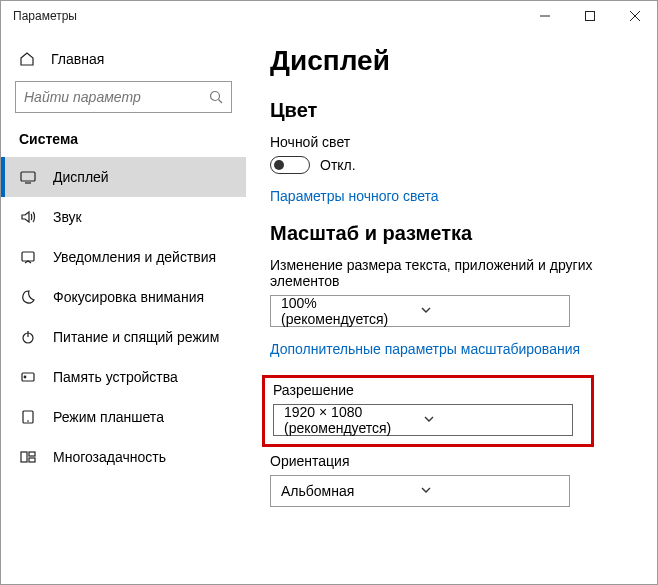  I want to click on sidebar-group-title: Система, so click(124, 144).